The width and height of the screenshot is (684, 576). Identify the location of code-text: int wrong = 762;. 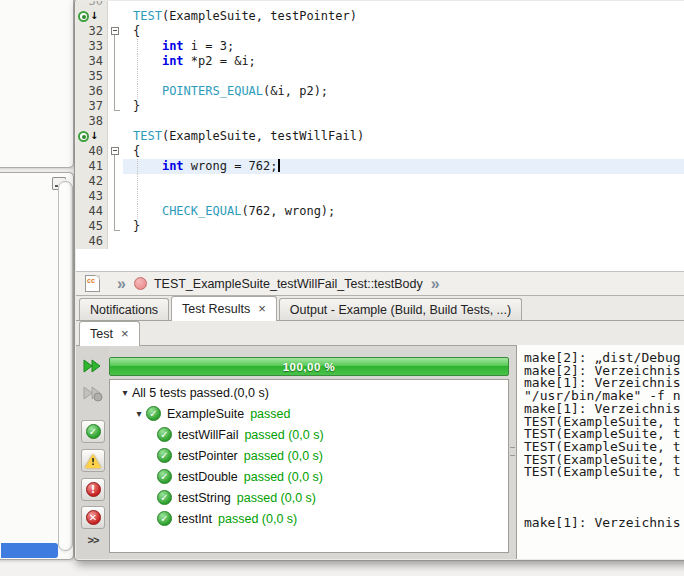
(404, 166).